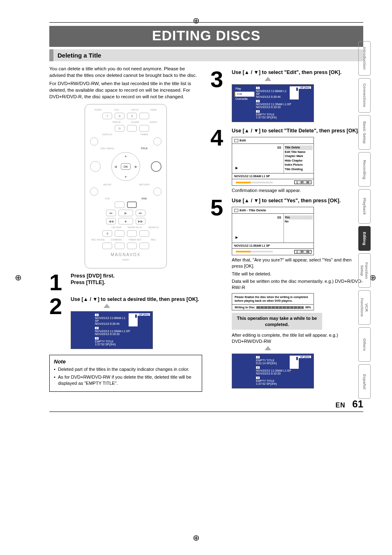 Image resolution: width=392 pixels, height=555 pixels. Describe the element at coordinates (206, 412) in the screenshot. I see `rule-bottom` at that location.